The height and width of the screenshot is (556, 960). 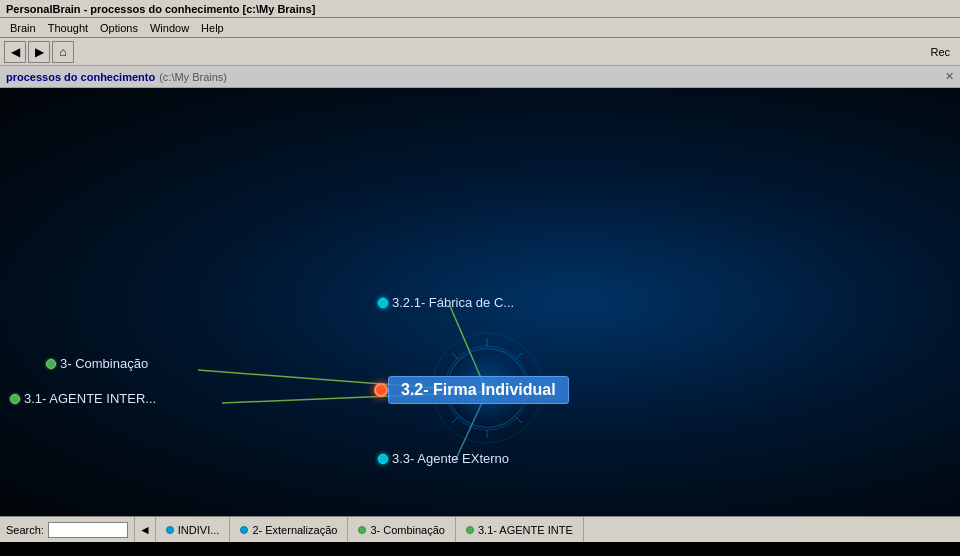 I want to click on bottom-tab-3-dot, so click(x=362, y=530).